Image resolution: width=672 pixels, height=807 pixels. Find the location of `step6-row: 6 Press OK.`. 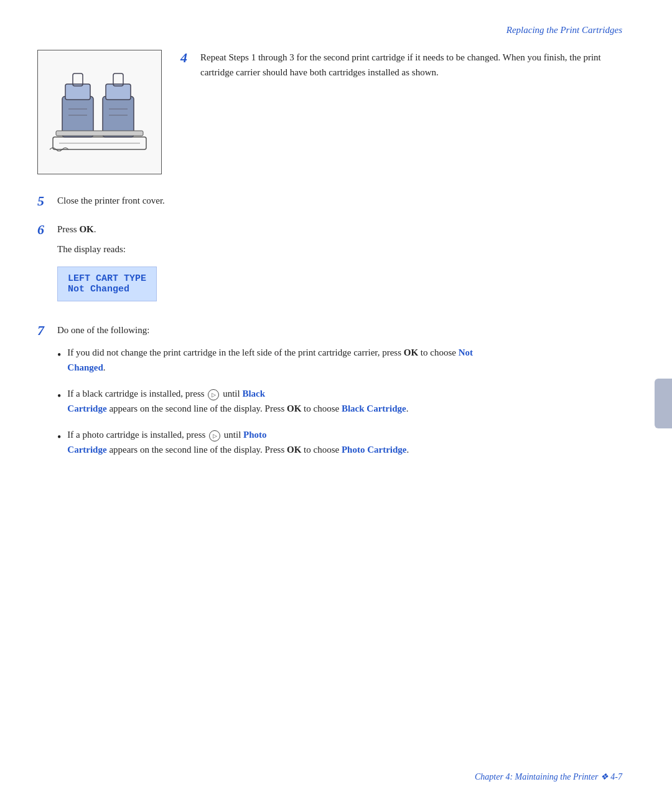

step6-row: 6 Press OK. is located at coordinates (336, 230).